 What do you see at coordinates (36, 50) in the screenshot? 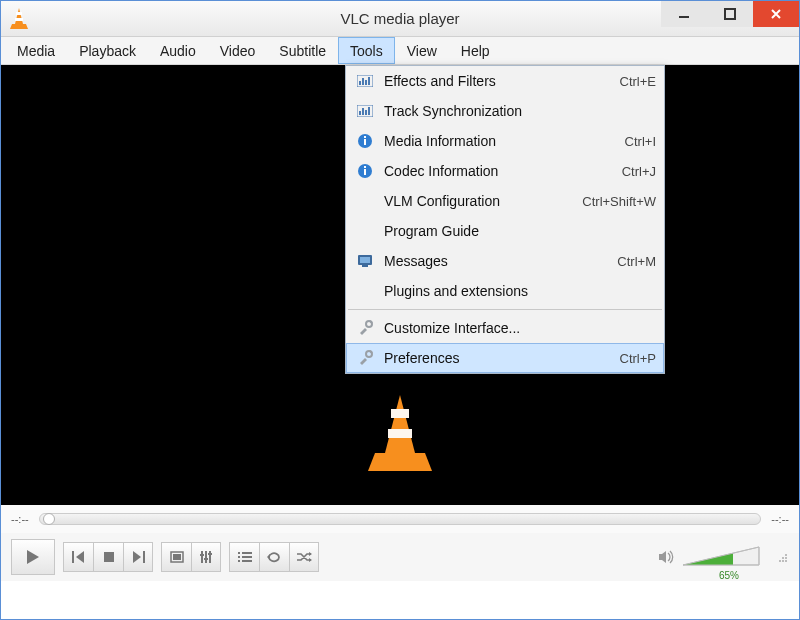
I see `menu-media: Media` at bounding box center [36, 50].